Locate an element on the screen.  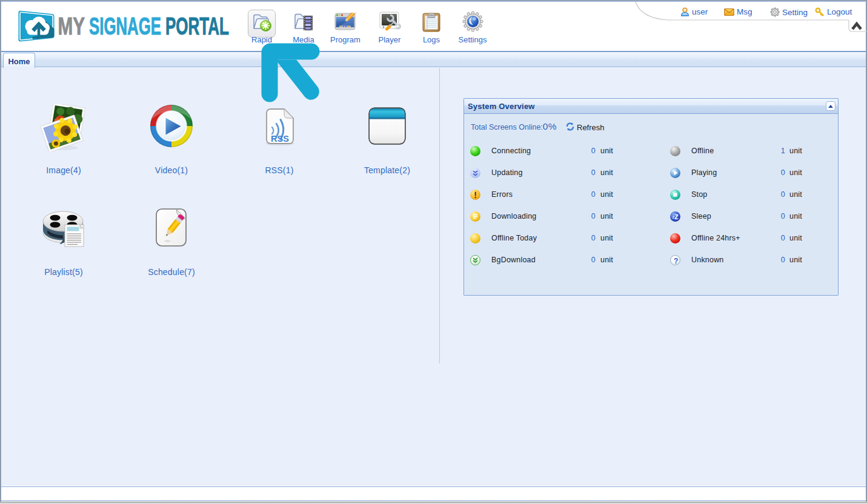
svg-text: RSS is located at coordinates (280, 139).